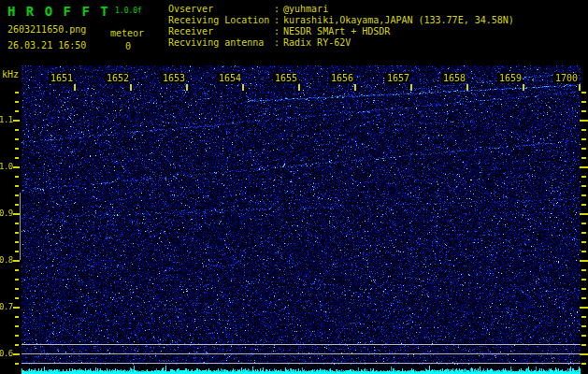 This screenshot has height=374, width=588. I want to click on freq-tick-label: 1.1, so click(6, 120).